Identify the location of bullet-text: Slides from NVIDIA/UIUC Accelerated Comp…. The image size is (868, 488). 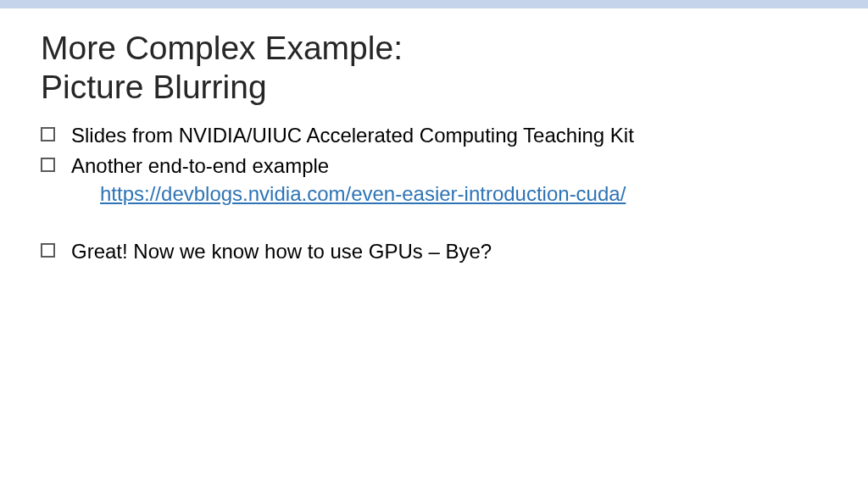
(353, 136).